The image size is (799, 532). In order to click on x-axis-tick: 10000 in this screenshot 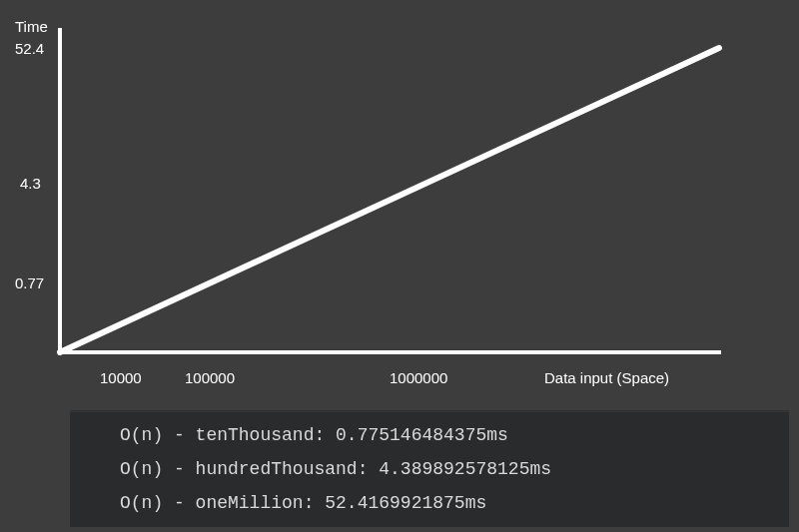, I will do `click(121, 377)`.